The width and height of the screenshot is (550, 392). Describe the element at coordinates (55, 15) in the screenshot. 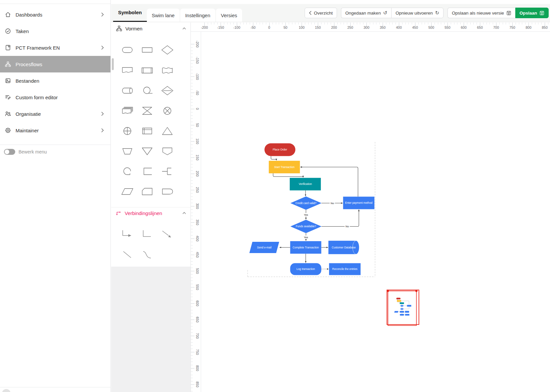

I see `sidebar-item-dashboards: Dashboards` at that location.